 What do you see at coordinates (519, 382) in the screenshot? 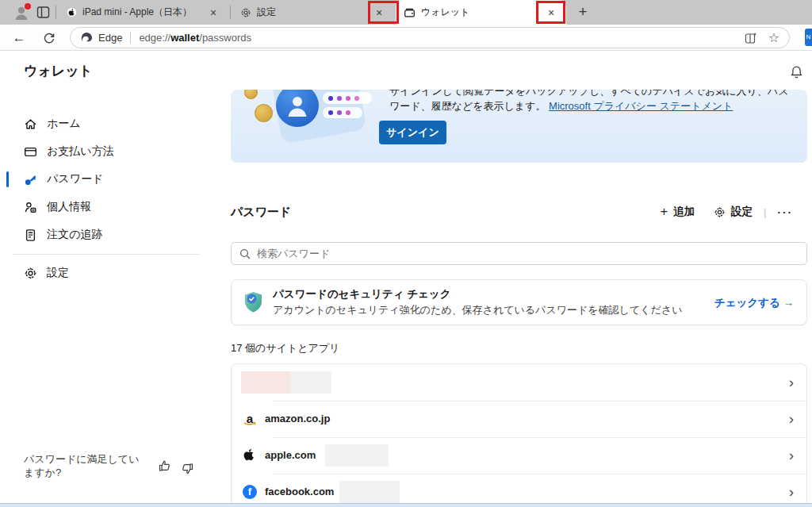
I see `password-row-redacted: ›` at bounding box center [519, 382].